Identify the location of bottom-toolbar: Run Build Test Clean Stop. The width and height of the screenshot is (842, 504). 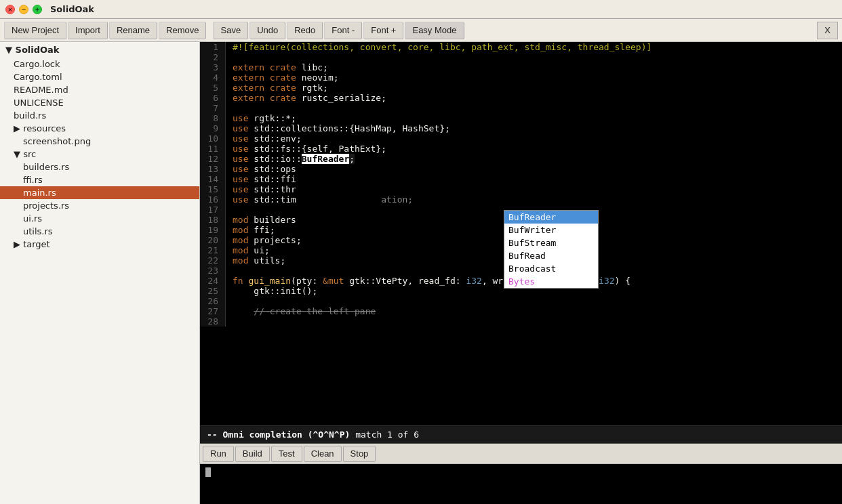
(521, 454).